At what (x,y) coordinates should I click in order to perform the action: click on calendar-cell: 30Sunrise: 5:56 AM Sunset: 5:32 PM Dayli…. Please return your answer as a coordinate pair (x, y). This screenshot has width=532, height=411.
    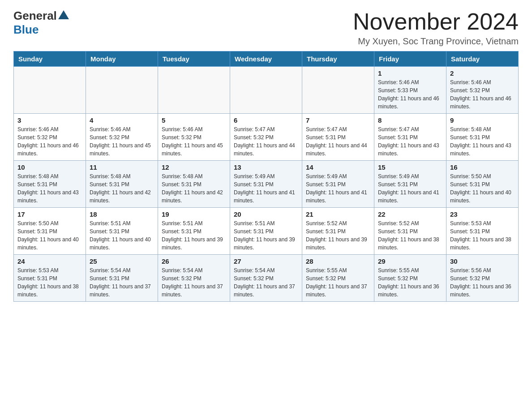
    Looking at the image, I should click on (483, 278).